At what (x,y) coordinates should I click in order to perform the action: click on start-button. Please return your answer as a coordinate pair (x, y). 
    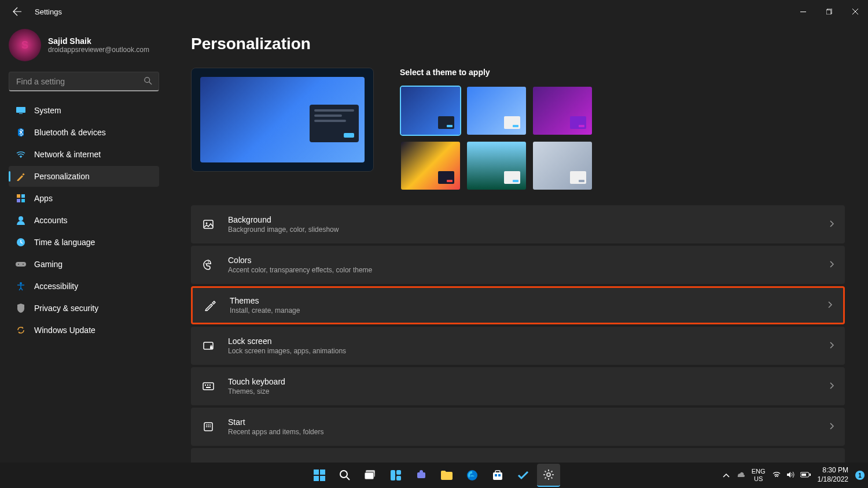
    Looking at the image, I should click on (319, 475).